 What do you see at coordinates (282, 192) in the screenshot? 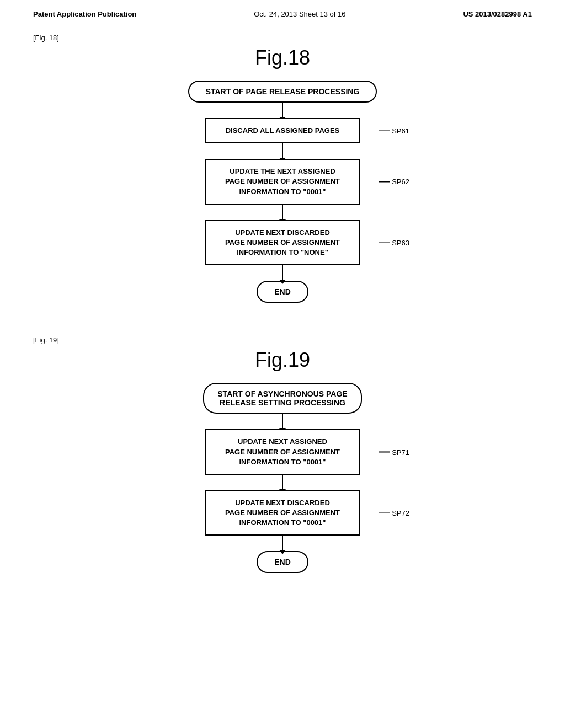
I see `fig18-flow: START OF PAGE RELEASE PROCESSING DISCARD…` at bounding box center [282, 192].